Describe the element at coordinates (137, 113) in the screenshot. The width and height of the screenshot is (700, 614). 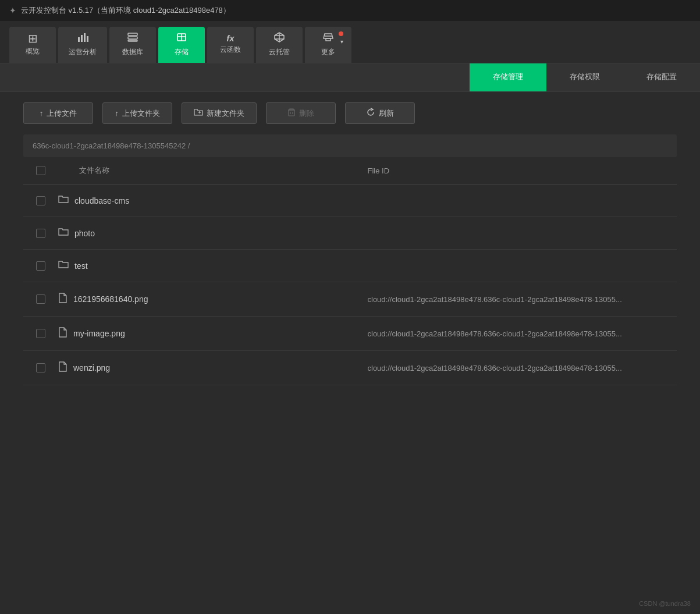
I see `upload-folder-button: ↑ 上传文件夹` at that location.